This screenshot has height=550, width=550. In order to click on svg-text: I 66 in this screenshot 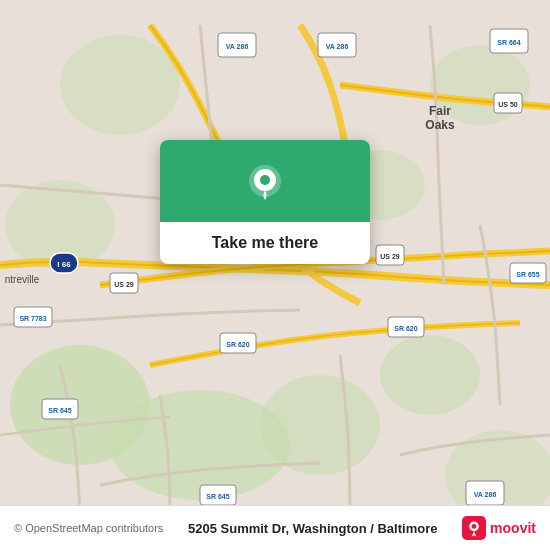, I will do `click(64, 264)`.